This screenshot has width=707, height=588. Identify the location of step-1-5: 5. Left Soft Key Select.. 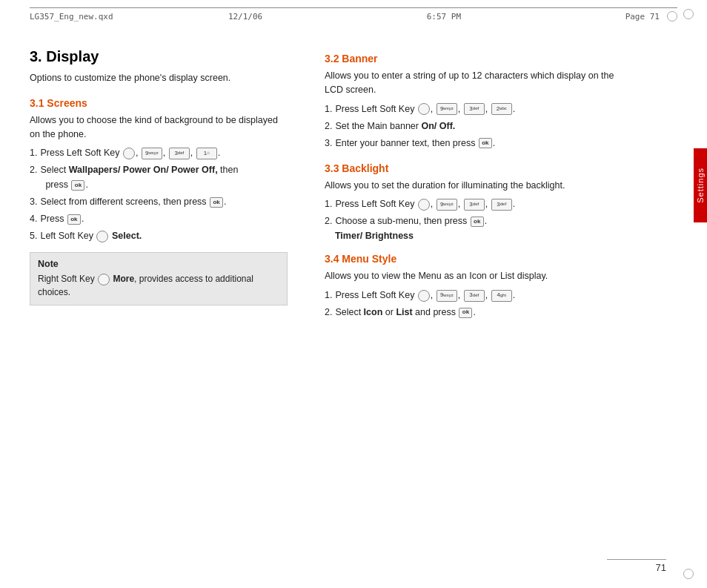
(159, 236).